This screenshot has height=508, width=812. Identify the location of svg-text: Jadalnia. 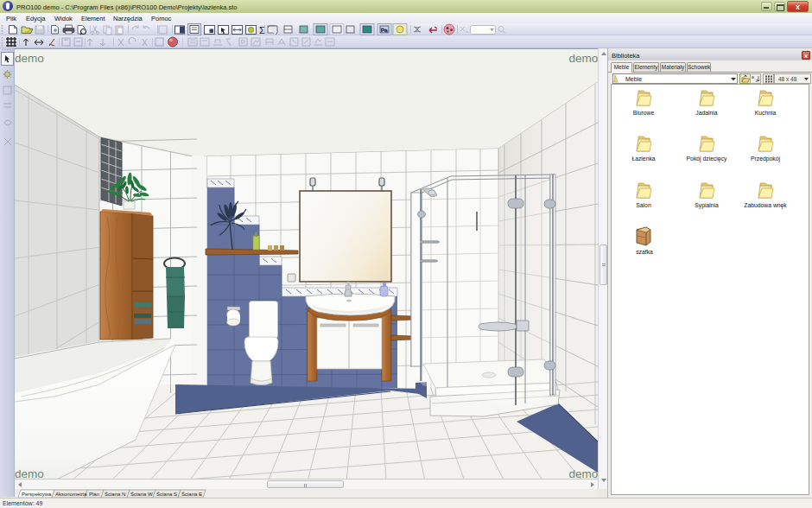
(707, 112).